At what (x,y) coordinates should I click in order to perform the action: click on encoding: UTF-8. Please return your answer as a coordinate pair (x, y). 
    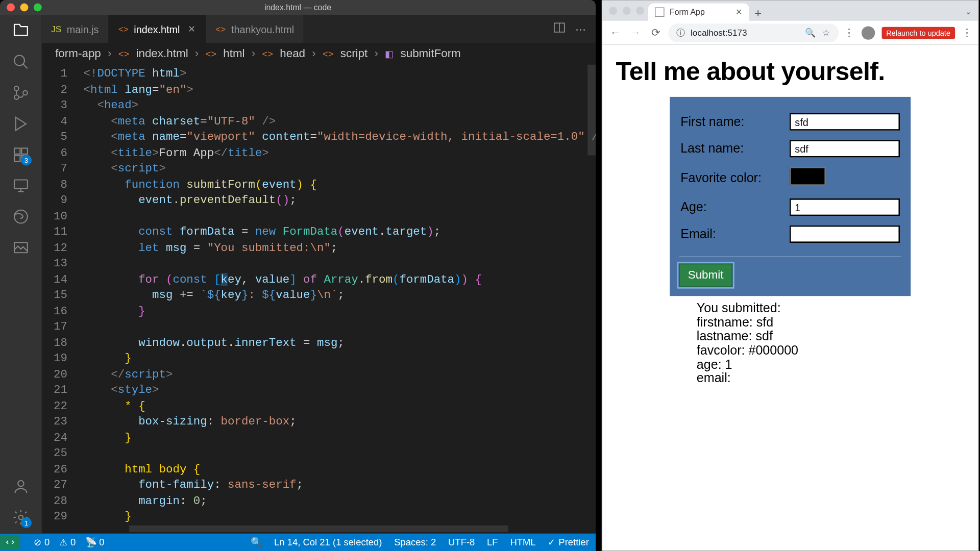
    Looking at the image, I should click on (461, 542).